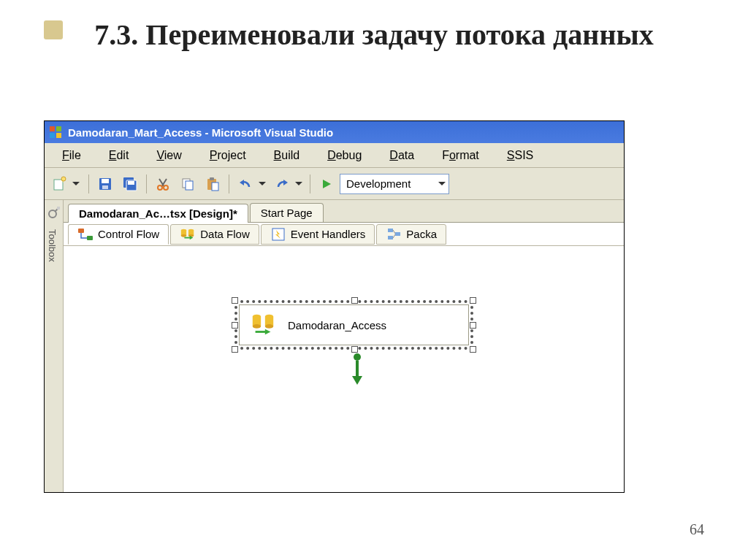 The image size is (748, 560). I want to click on redo-button, so click(282, 184).